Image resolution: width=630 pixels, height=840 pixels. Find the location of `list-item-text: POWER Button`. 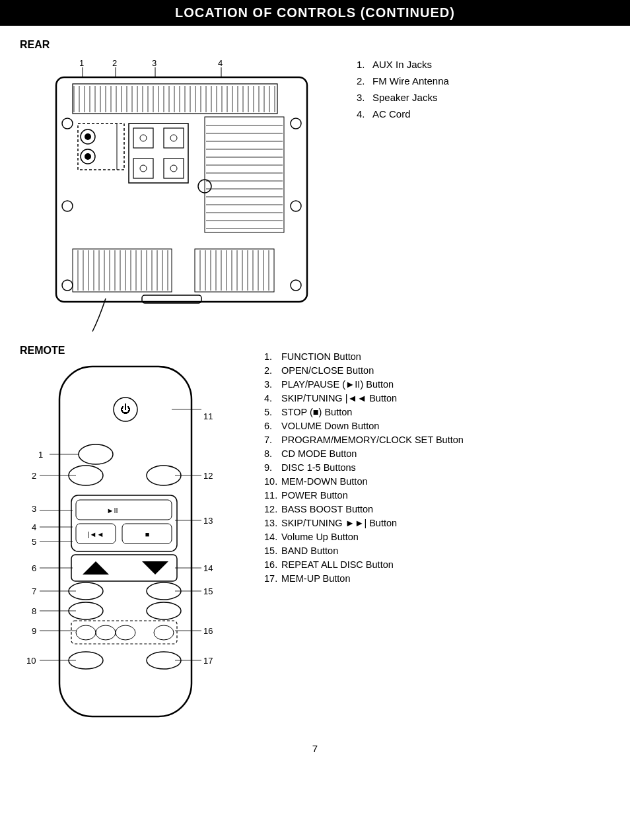

list-item-text: POWER Button is located at coordinates (314, 495).